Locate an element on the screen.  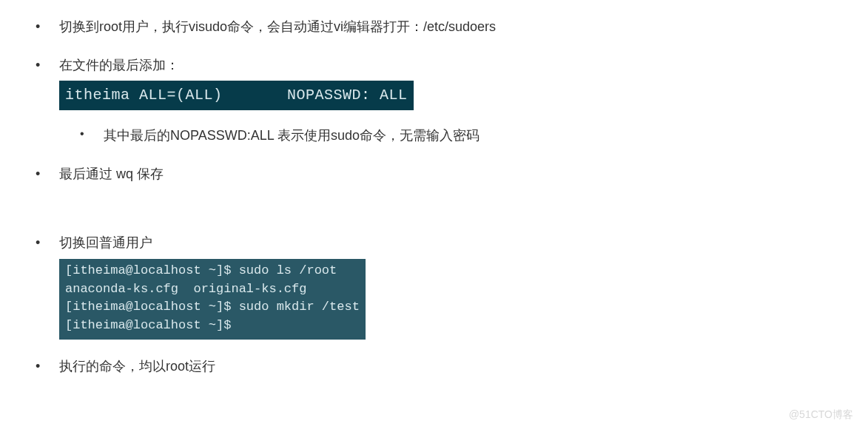
bullet-item-5: 执行的命令，均以root运行 is located at coordinates (434, 366).